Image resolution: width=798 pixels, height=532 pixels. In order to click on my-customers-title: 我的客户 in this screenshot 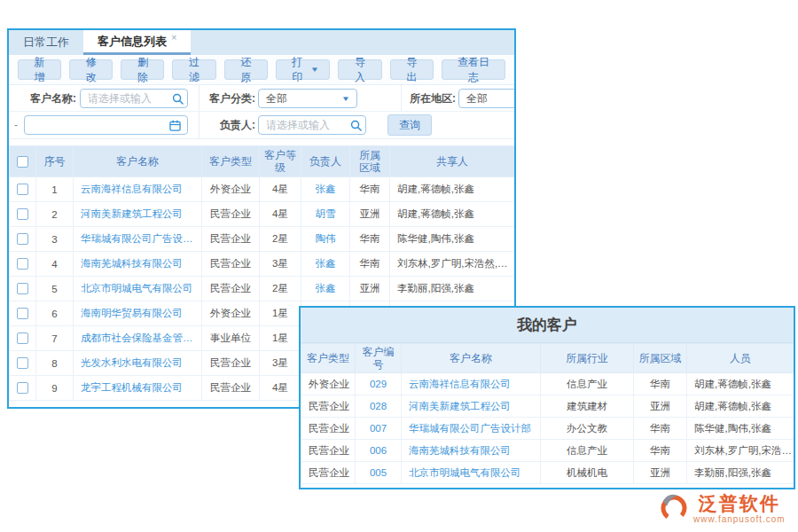, I will do `click(547, 325)`.